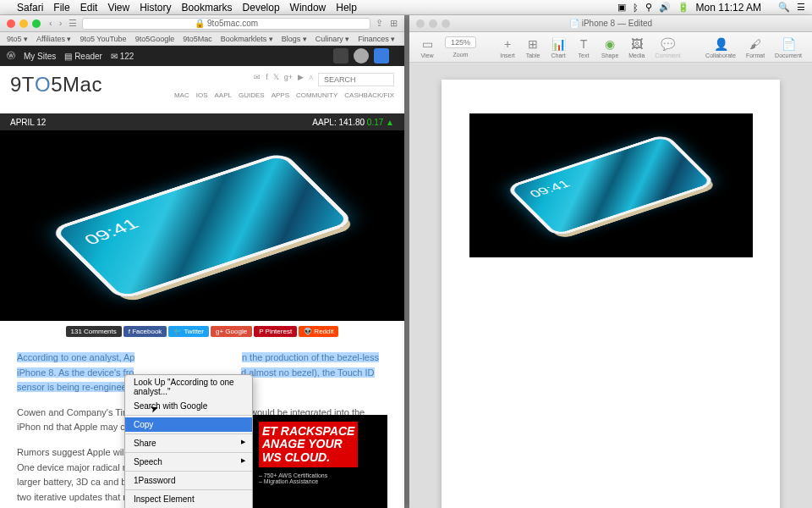 This screenshot has height=508, width=812. Describe the element at coordinates (649, 7) in the screenshot. I see `wifi-icon: ⚲` at that location.